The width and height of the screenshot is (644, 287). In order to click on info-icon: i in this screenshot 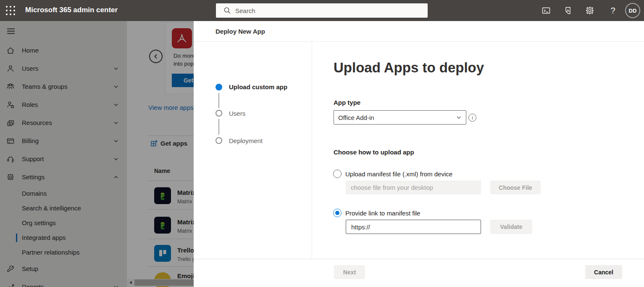, I will do `click(472, 118)`.